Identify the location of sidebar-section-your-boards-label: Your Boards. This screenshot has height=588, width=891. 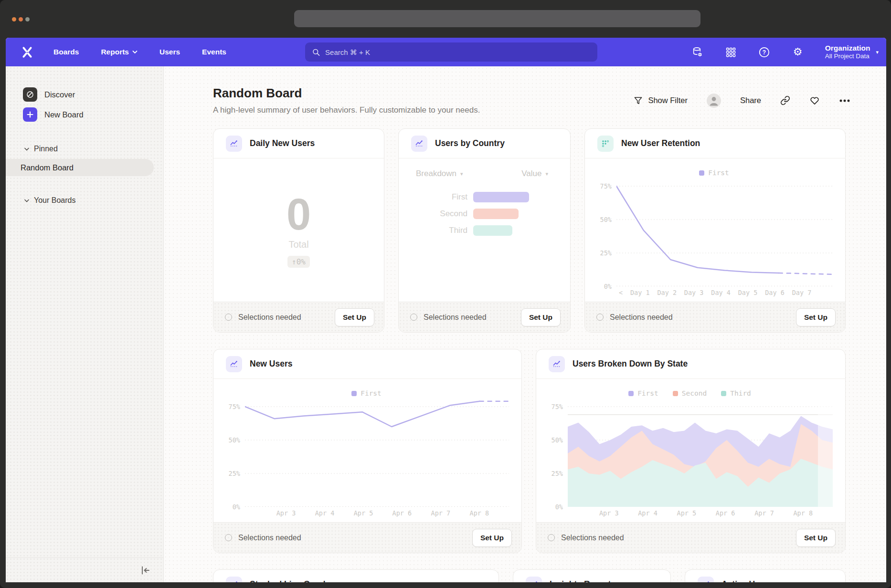
(54, 200).